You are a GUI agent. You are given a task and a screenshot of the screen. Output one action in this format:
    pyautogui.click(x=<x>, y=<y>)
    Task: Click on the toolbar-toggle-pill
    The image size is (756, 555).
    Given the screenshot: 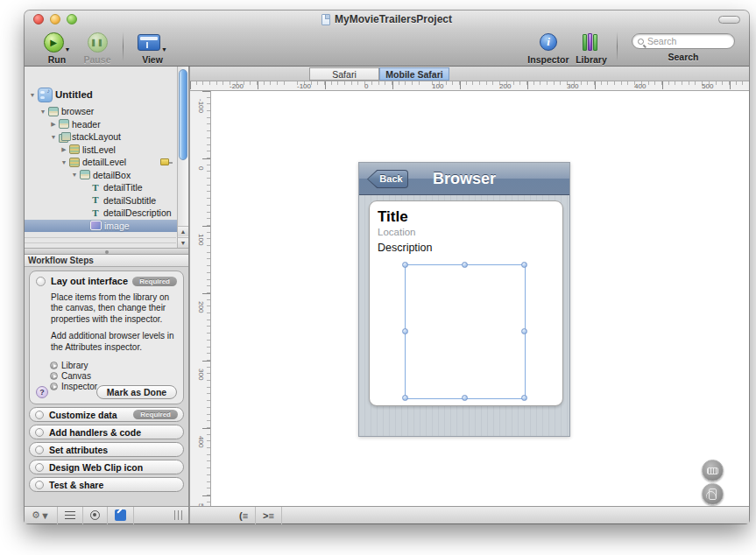 What is the action you would take?
    pyautogui.click(x=729, y=19)
    